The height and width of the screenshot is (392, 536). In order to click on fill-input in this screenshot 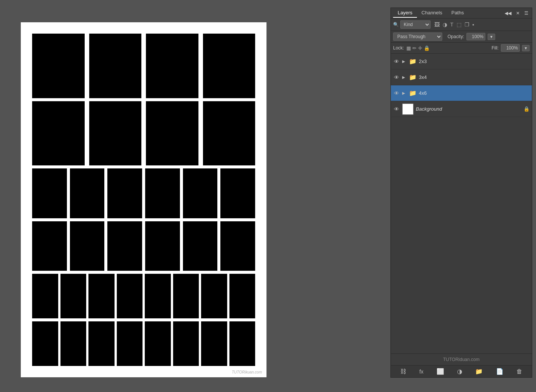, I will do `click(510, 48)`.